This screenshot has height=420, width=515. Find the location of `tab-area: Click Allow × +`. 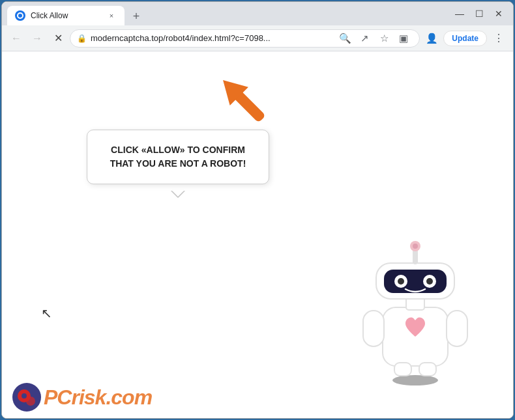

tab-area: Click Allow × + is located at coordinates (228, 14).